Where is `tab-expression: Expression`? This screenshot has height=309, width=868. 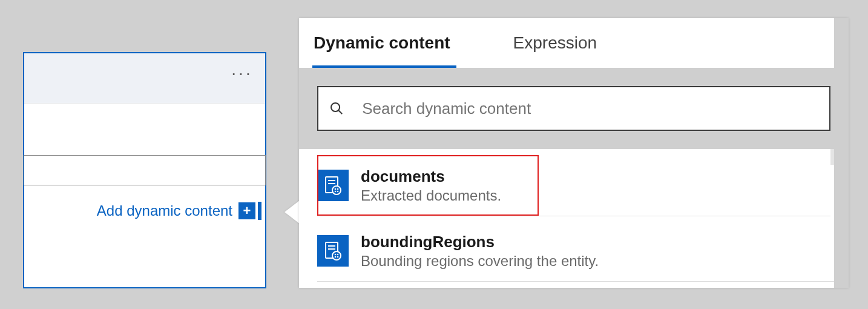
tab-expression: Expression is located at coordinates (561, 43).